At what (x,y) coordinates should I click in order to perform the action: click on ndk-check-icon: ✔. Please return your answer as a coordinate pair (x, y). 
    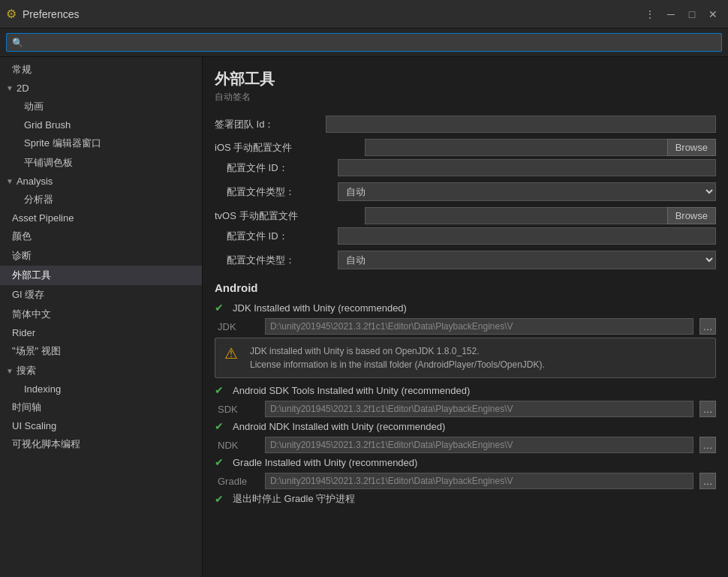
    Looking at the image, I should click on (221, 426).